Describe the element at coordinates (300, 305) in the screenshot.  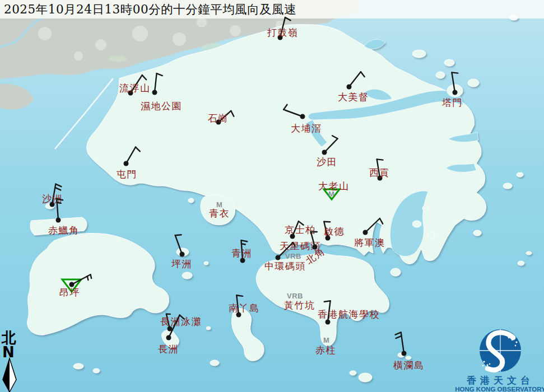
I see `station-label: 黃竹坑` at that location.